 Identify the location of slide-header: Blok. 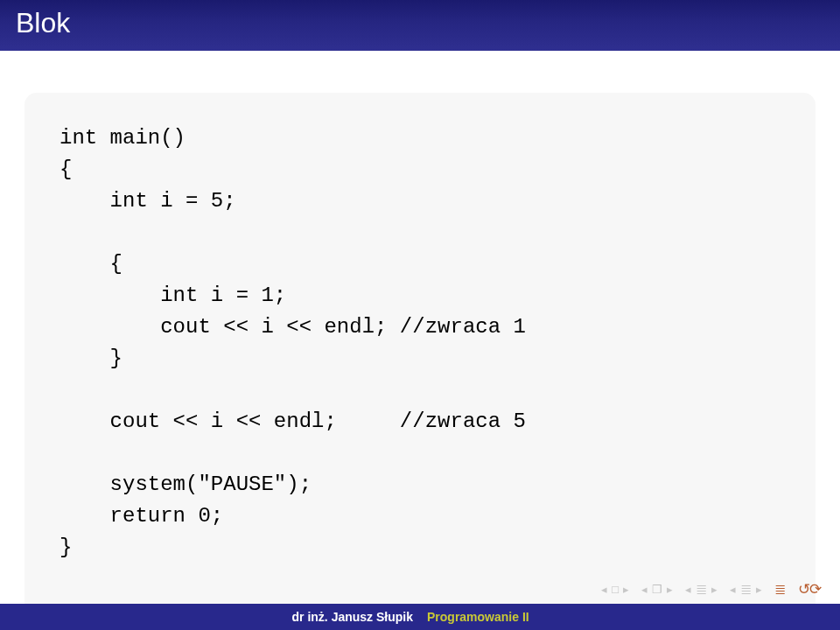
(420, 25).